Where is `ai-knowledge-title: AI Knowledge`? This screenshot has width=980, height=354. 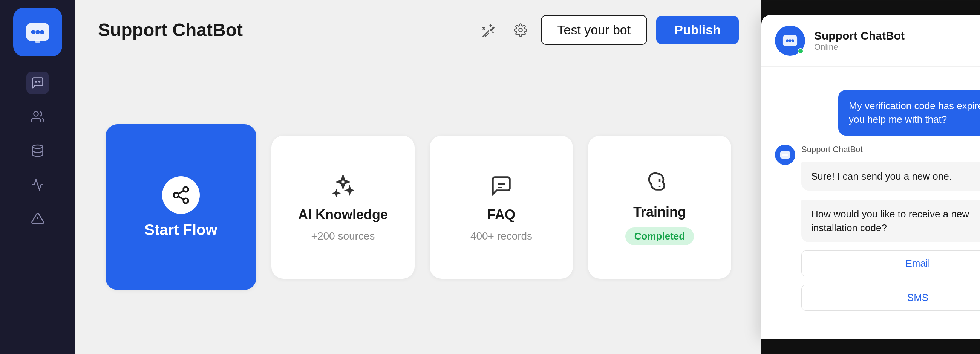
ai-knowledge-title: AI Knowledge is located at coordinates (343, 214).